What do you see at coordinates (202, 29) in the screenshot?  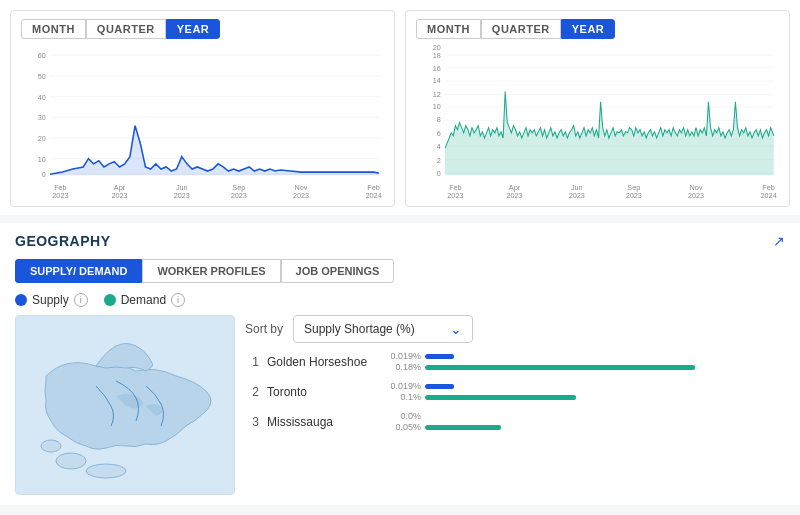 I see `left-tab-group: MONTH QUARTER YEAR` at bounding box center [202, 29].